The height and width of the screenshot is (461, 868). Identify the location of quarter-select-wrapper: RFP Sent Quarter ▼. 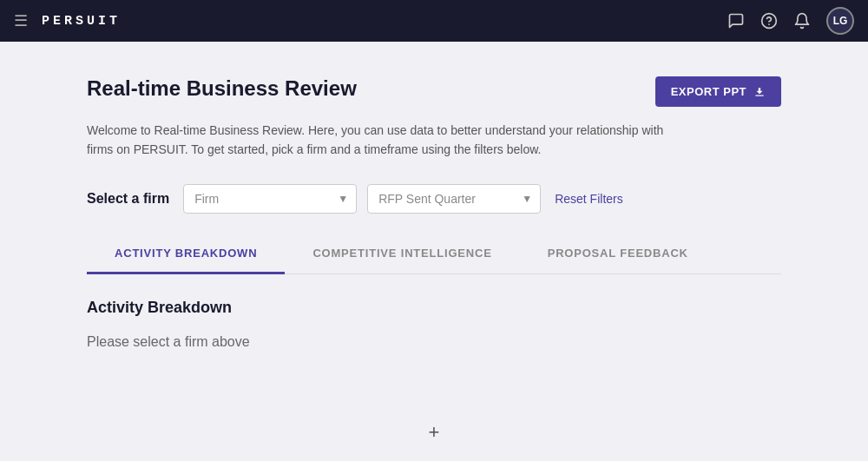
(454, 199).